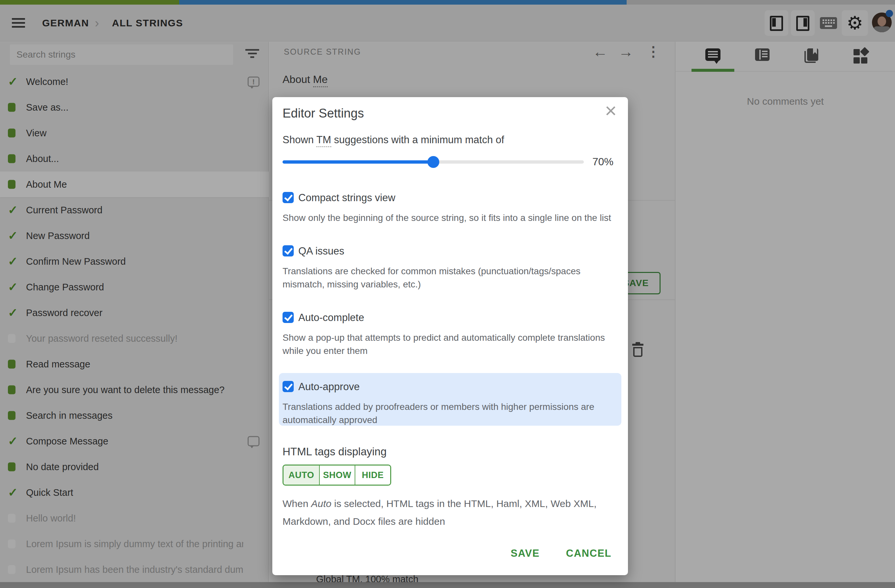 The height and width of the screenshot is (588, 895). I want to click on html-tags-segmented-control: AUTOSHOWHIDE, so click(337, 475).